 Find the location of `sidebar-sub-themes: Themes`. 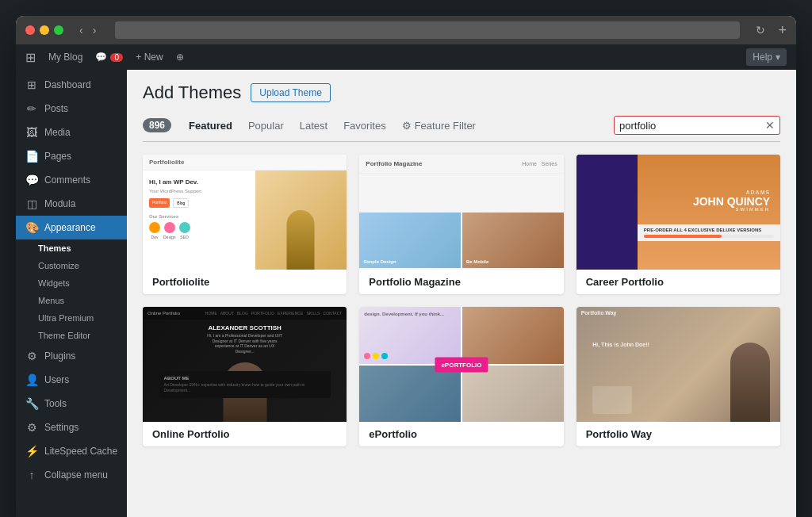

sidebar-sub-themes: Themes is located at coordinates (71, 248).